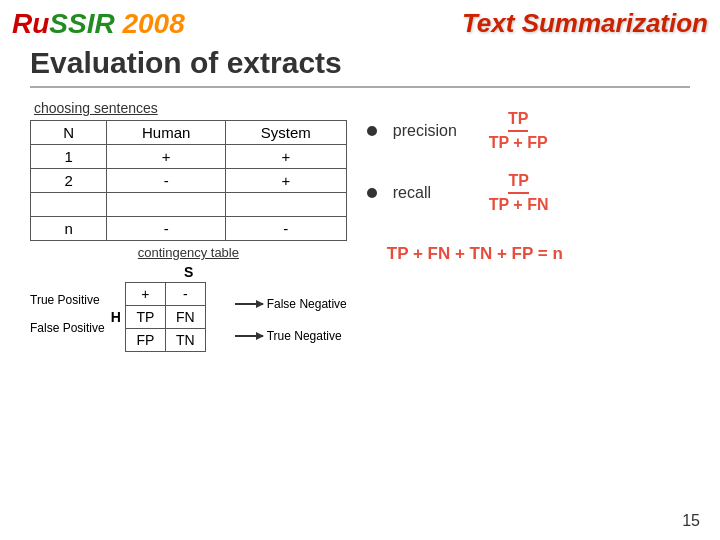 The height and width of the screenshot is (540, 720). Describe the element at coordinates (189, 272) in the screenshot. I see `s-label: S` at that location.